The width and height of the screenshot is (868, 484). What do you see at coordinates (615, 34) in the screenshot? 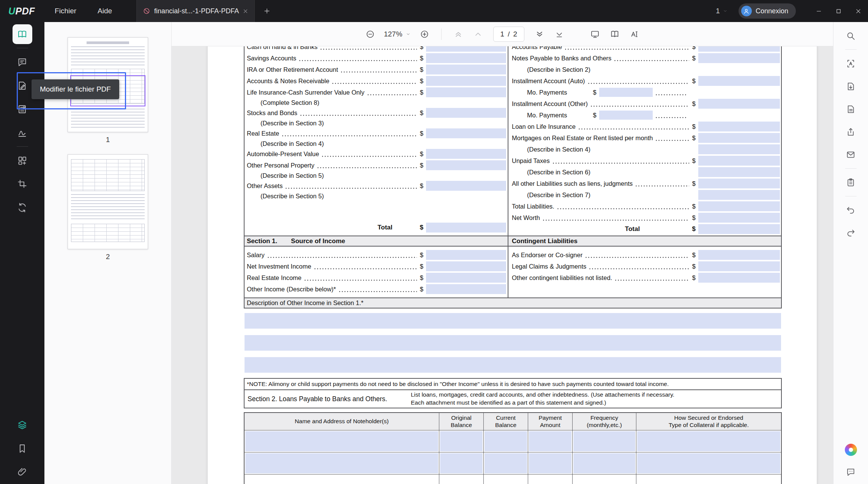
I see `page-layout-button` at bounding box center [615, 34].